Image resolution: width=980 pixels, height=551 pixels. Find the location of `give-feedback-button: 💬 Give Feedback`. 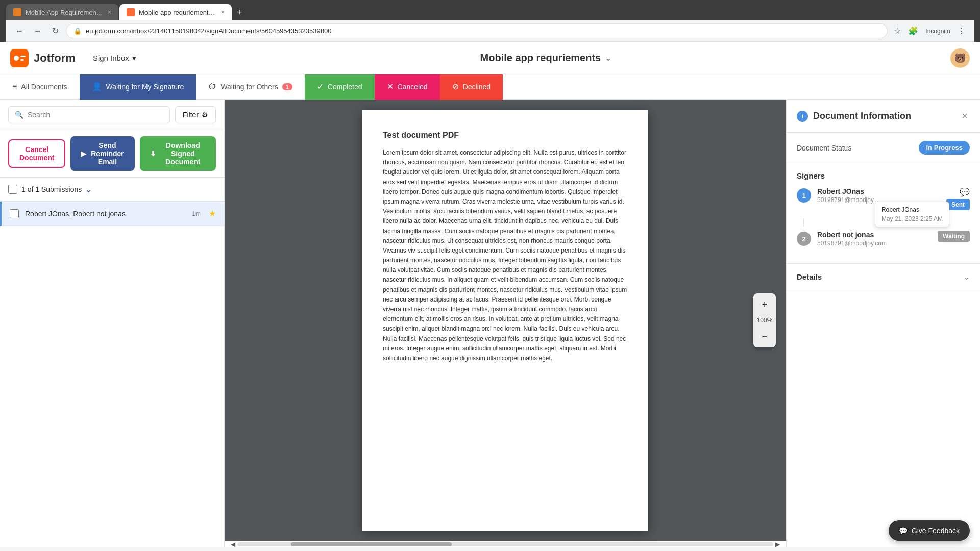

give-feedback-button: 💬 Give Feedback is located at coordinates (929, 531).